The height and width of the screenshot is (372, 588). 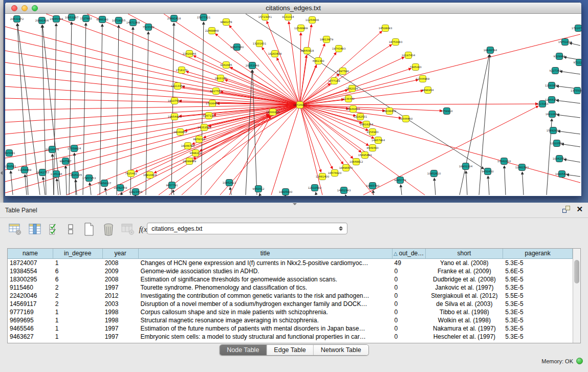 I want to click on graph-node: 19743493, so click(x=339, y=49).